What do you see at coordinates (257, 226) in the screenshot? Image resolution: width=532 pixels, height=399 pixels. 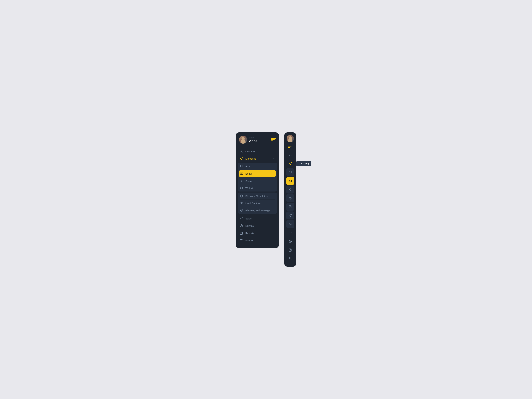 I see `sidebar-item-service: Service` at bounding box center [257, 226].